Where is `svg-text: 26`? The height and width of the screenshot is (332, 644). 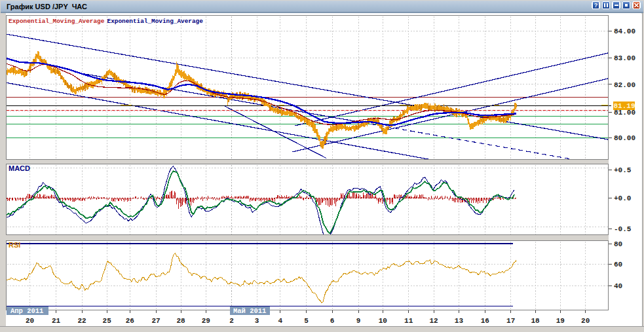
svg-text: 26 is located at coordinates (130, 321).